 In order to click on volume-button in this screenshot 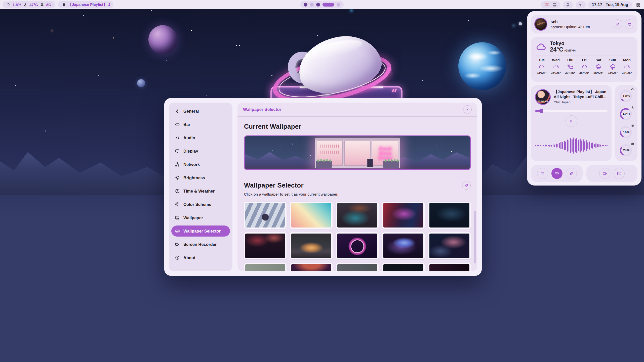, I will do `click(581, 5)`.